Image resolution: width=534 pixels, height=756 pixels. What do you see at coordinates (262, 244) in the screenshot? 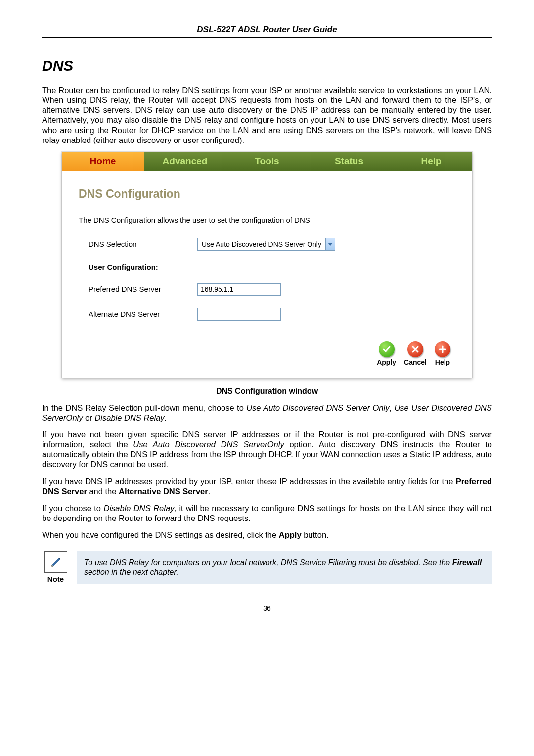
I see `dns-selection-value: Use Auto Discovered DNS Server Only` at bounding box center [262, 244].